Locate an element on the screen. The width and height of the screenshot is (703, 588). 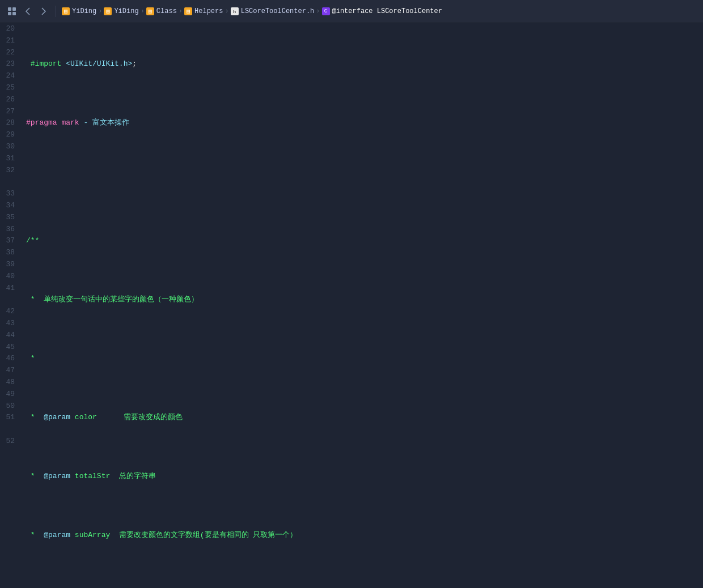
breadcrumb-yiding-root: ▤ YiDing is located at coordinates (79, 11).